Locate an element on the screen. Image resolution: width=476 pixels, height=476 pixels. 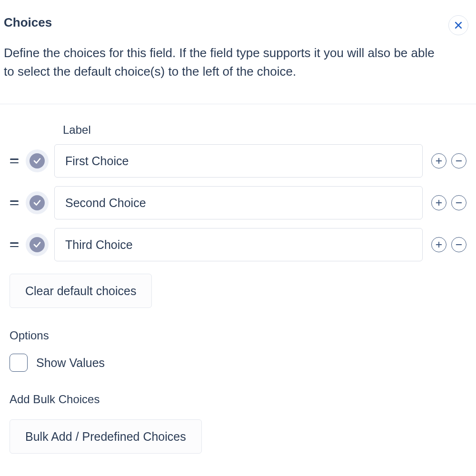
show-values-checkbox is located at coordinates (19, 363).